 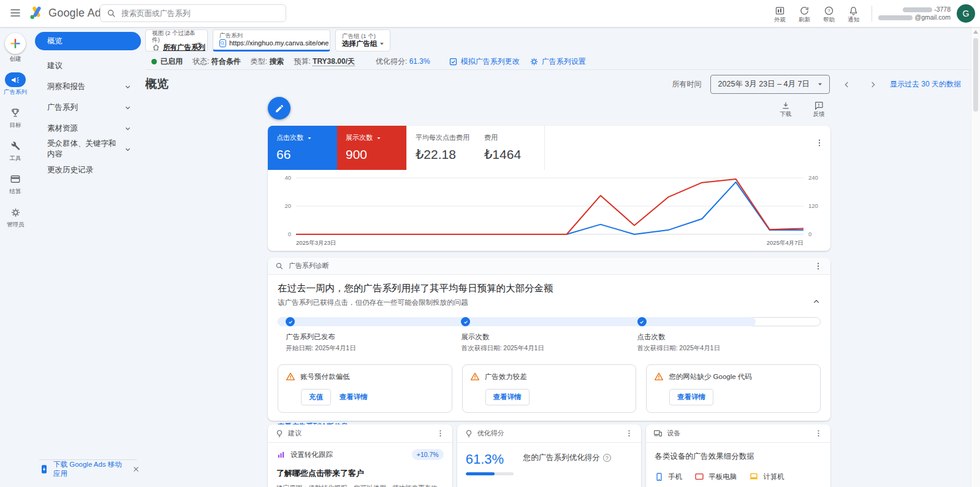 I want to click on rail-item-admin: 管理员, so click(x=15, y=217).